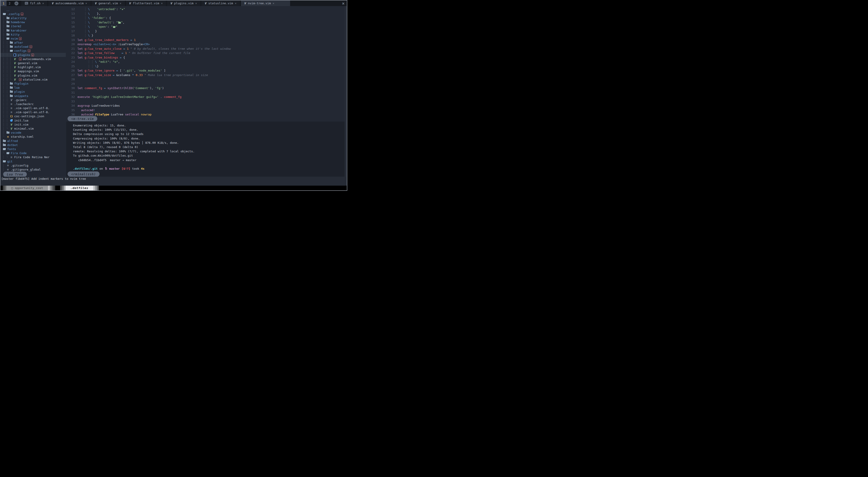 The image size is (868, 477). What do you see at coordinates (33, 145) in the screenshot?
I see `tree-item-dotbot: dotbot` at bounding box center [33, 145].